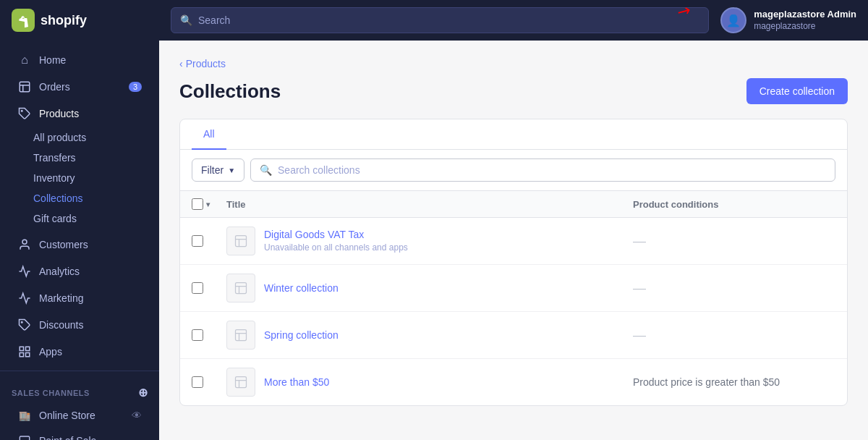 This screenshot has height=440, width=868. I want to click on row-3-text: Spring collection, so click(301, 335).